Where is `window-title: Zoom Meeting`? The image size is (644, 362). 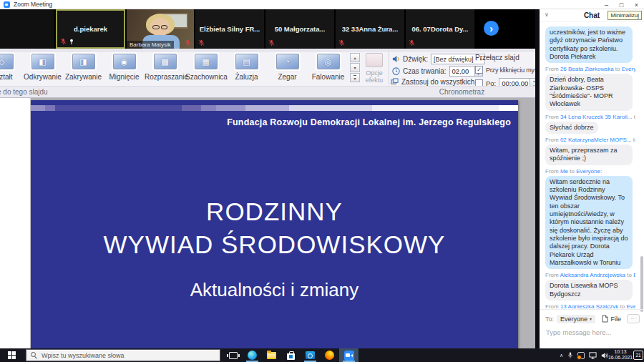
window-title: Zoom Meeting is located at coordinates (33, 4).